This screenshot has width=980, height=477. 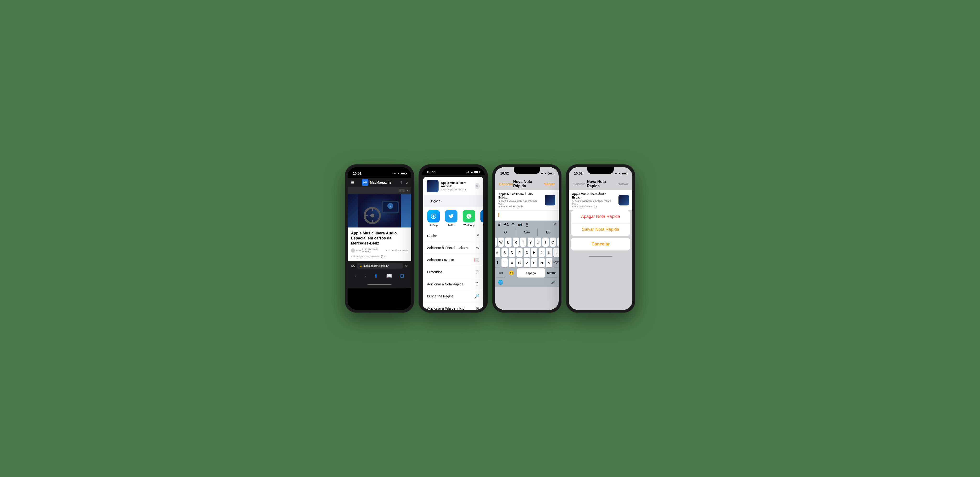 What do you see at coordinates (402, 190) in the screenshot?
I see `ad-badge: AD` at bounding box center [402, 190].